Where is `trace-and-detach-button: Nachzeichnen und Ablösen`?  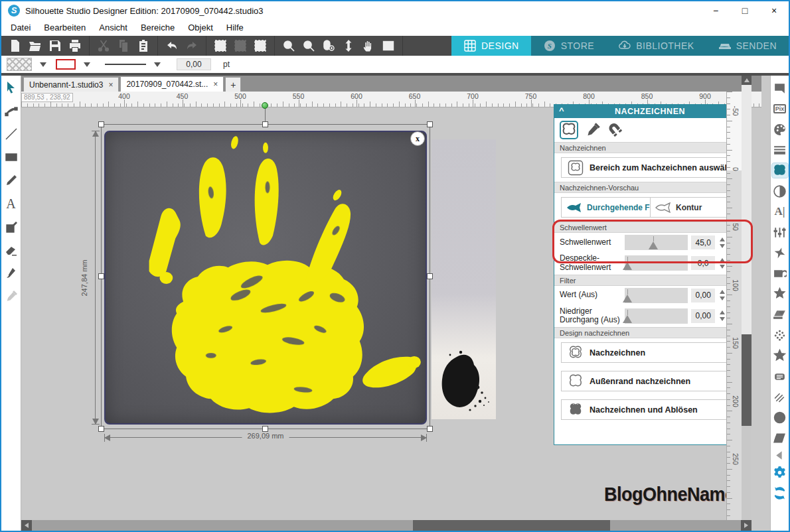
trace-and-detach-button: Nachzeichnen und Ablösen is located at coordinates (650, 410).